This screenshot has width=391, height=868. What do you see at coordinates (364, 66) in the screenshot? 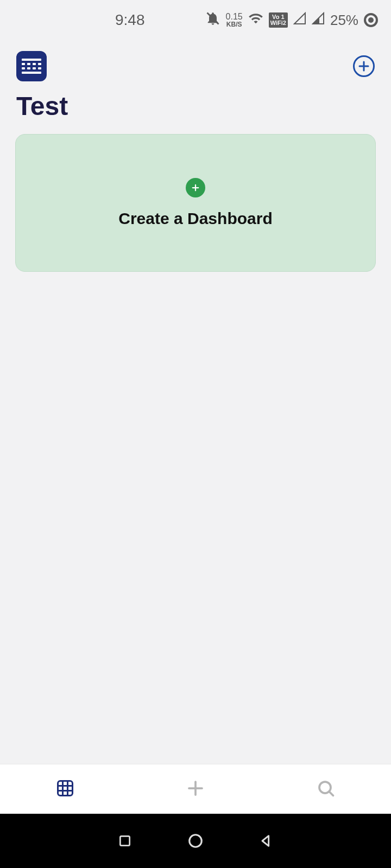
I see `add-button` at bounding box center [364, 66].